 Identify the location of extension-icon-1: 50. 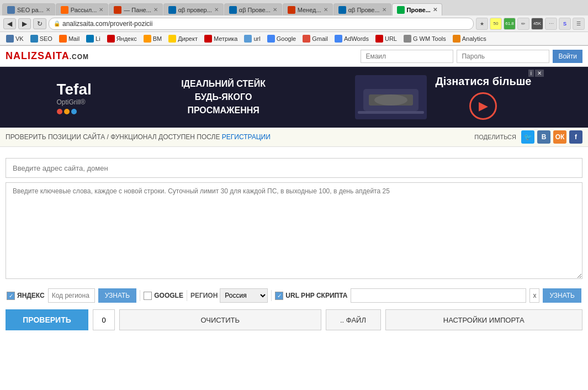
(496, 24).